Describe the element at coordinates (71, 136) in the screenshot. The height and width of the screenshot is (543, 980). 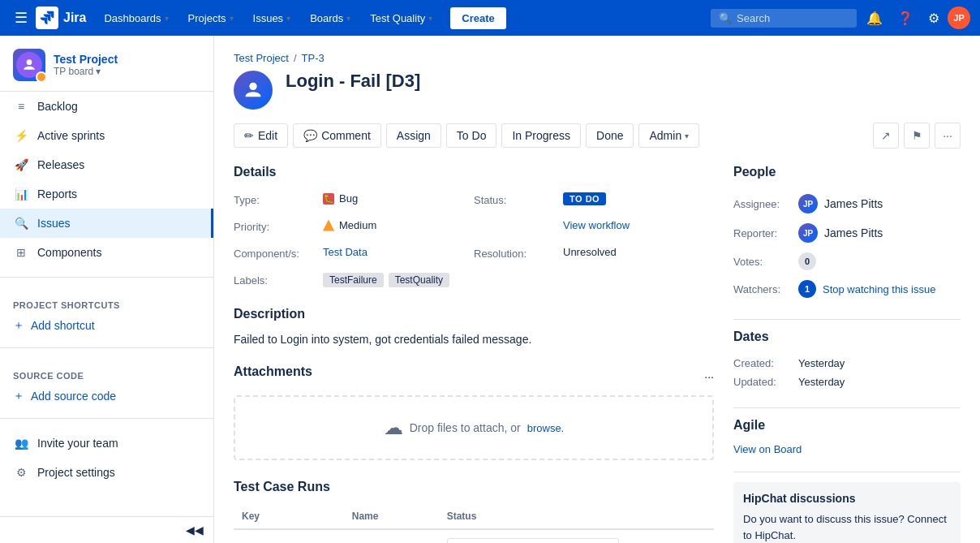
I see `sidebar-item-label: Active sprints` at that location.